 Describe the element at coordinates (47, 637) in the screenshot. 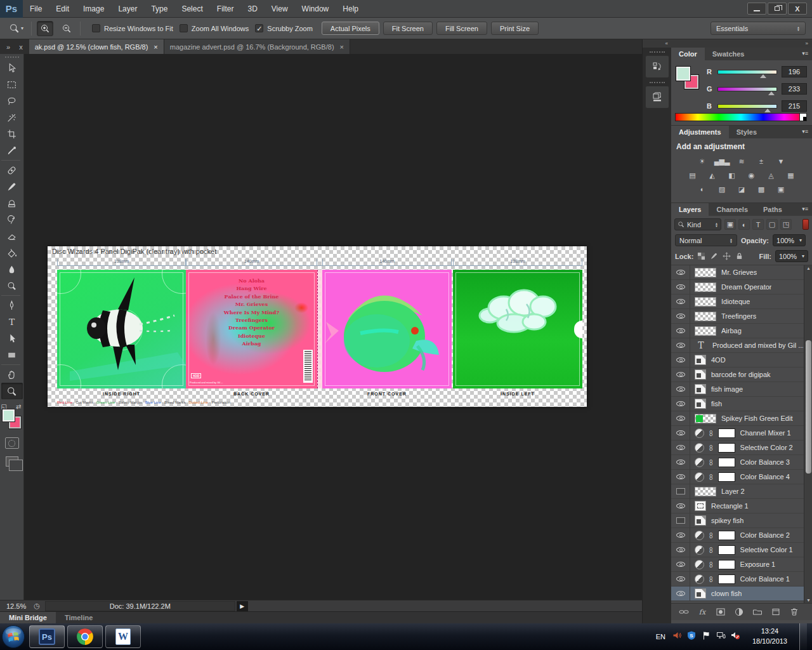

I see `photoshop-taskbar-button: Ps` at that location.